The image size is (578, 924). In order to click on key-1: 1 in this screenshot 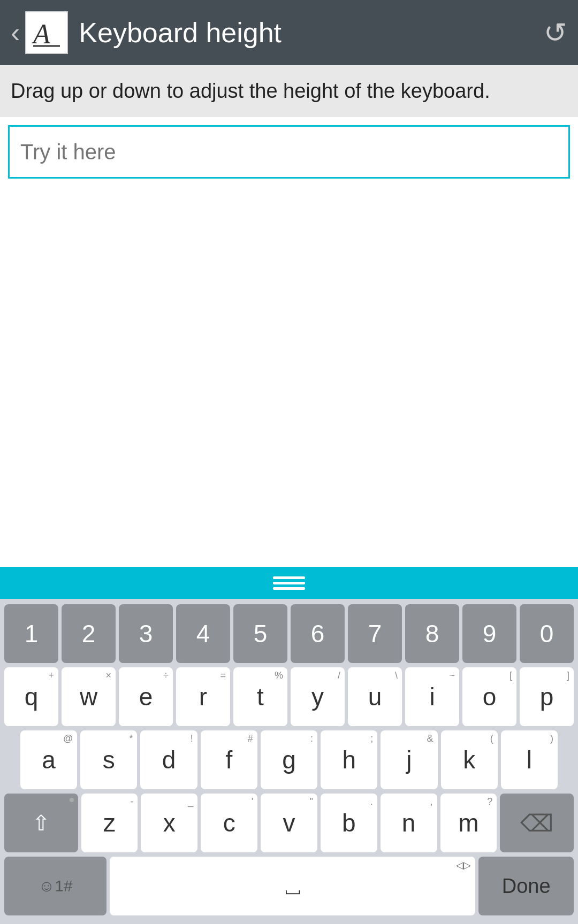, I will do `click(31, 634)`.